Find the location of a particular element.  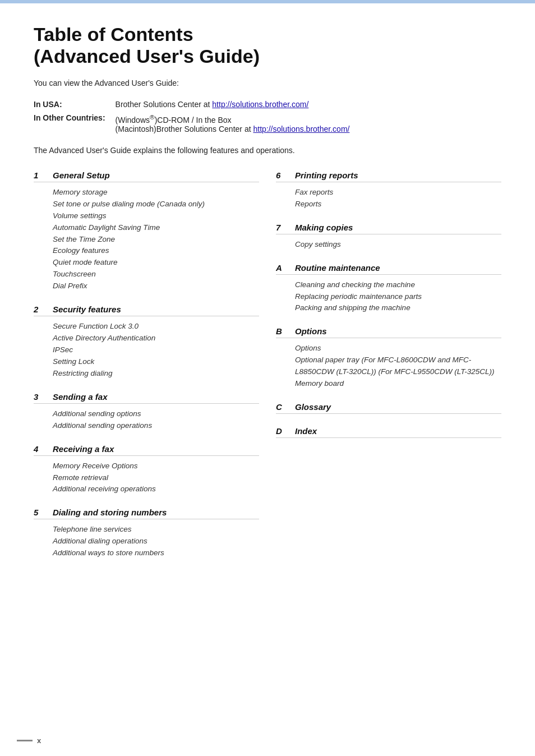

list-item: Automatic Daylight Saving Time is located at coordinates (156, 228).